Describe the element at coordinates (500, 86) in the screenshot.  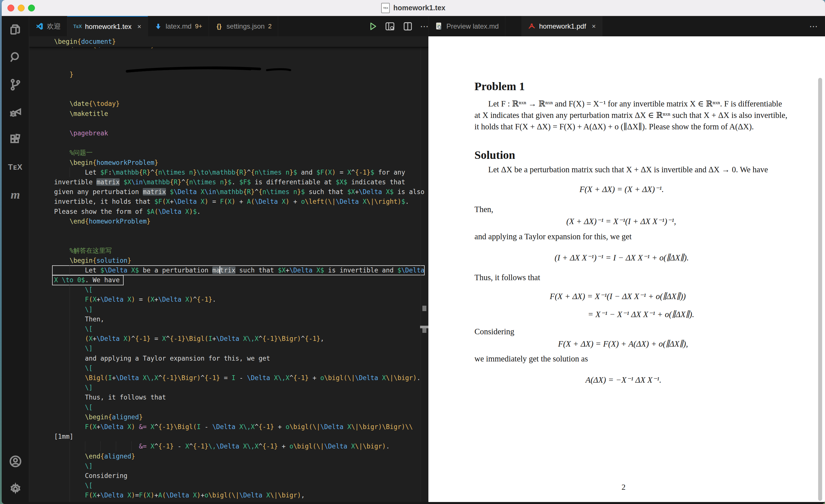
I see `pdf-heading: Problem 1` at that location.